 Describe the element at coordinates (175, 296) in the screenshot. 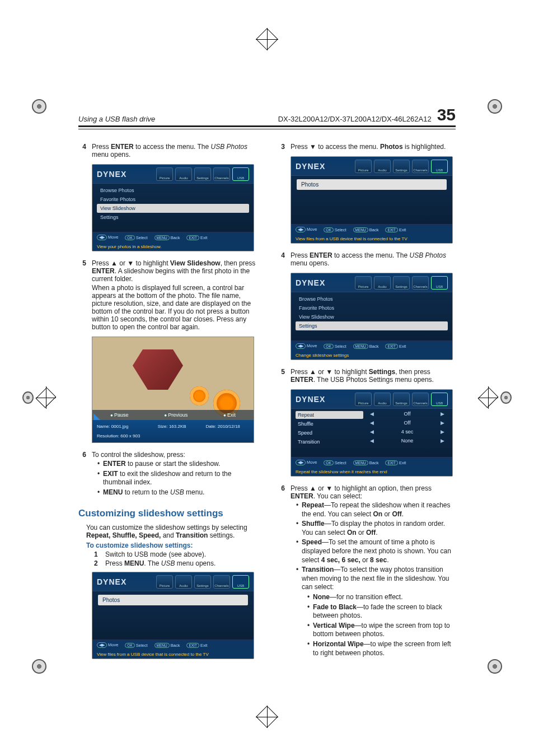

I see `step-text: Press ▲ or ▼ to highlight View Slideshow…` at that location.